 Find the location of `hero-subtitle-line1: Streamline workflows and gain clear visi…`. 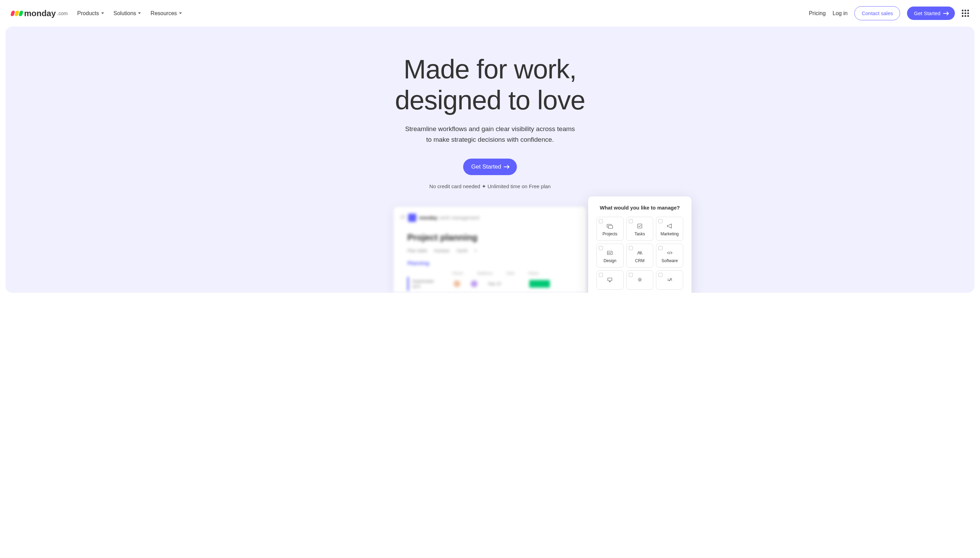

hero-subtitle-line1: Streamline workflows and gain clear visi… is located at coordinates (490, 129).